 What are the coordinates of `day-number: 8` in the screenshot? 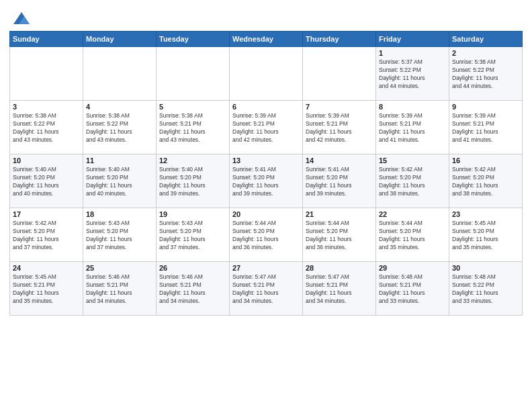 It's located at (412, 107).